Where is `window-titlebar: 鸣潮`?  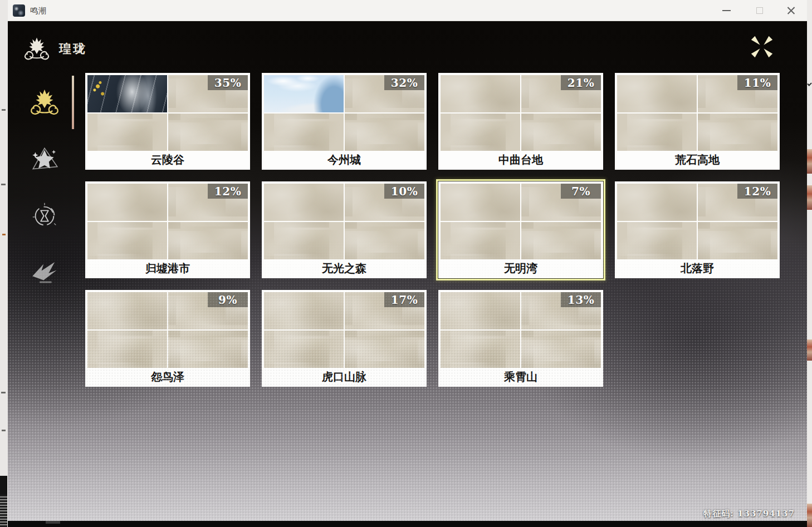 window-titlebar: 鸣潮 is located at coordinates (408, 11).